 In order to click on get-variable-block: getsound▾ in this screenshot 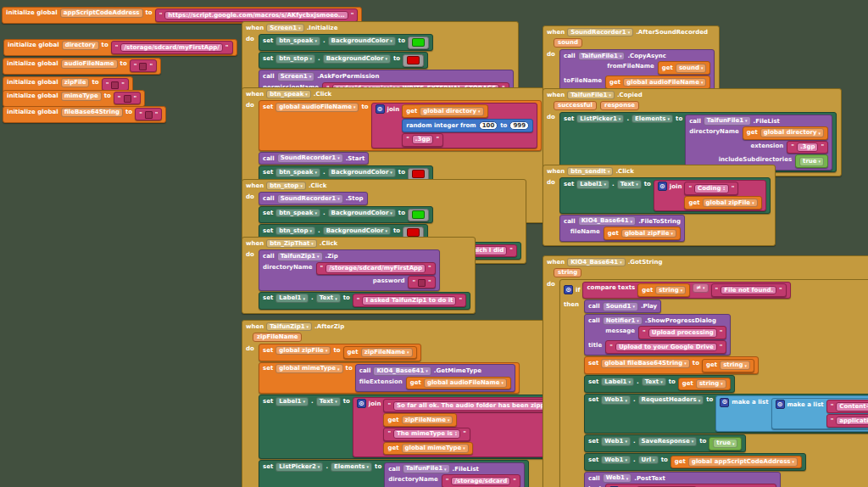, I will do `click(685, 68)`.